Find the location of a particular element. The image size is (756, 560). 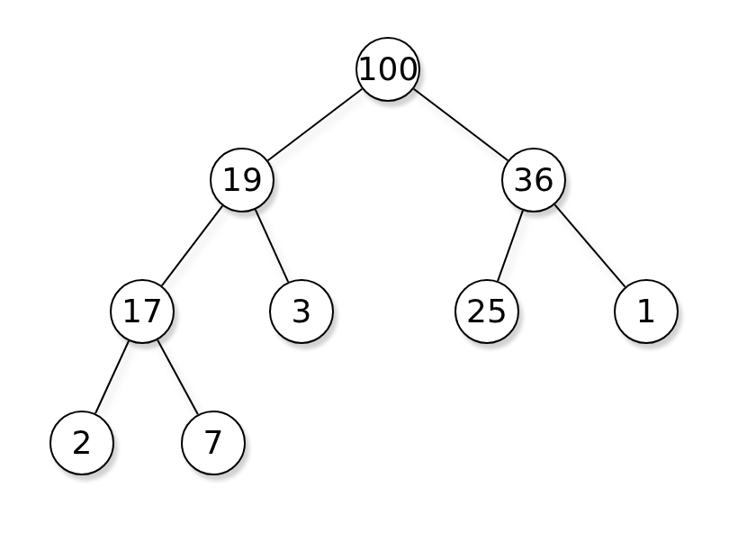

tree-node: 25 is located at coordinates (487, 312).